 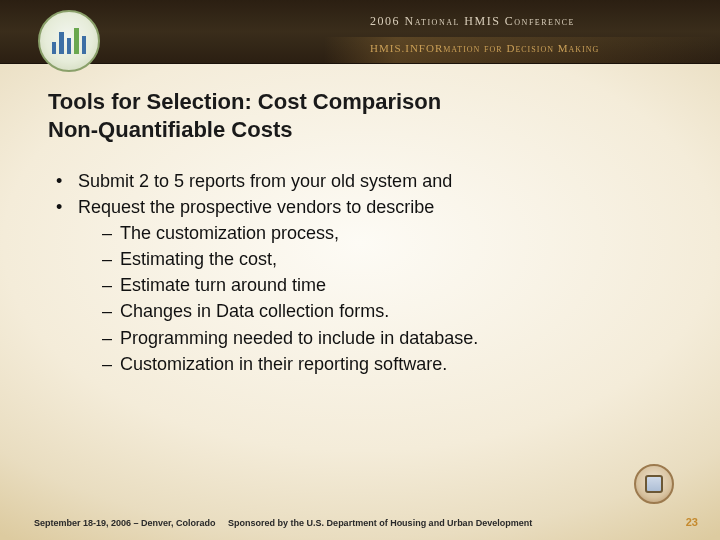 I want to click on sub-bullet-item: Customization in their reporting softwar…, so click(x=369, y=364).